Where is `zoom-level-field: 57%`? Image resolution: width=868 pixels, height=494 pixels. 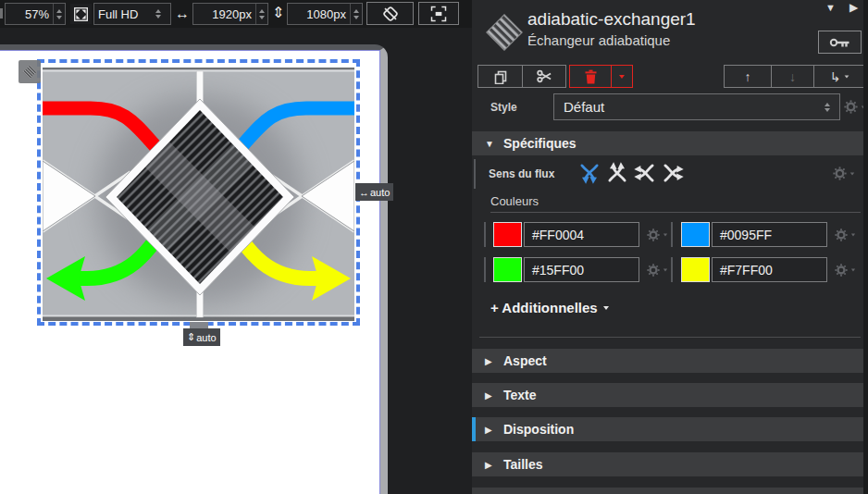 zoom-level-field: 57% is located at coordinates (35, 14).